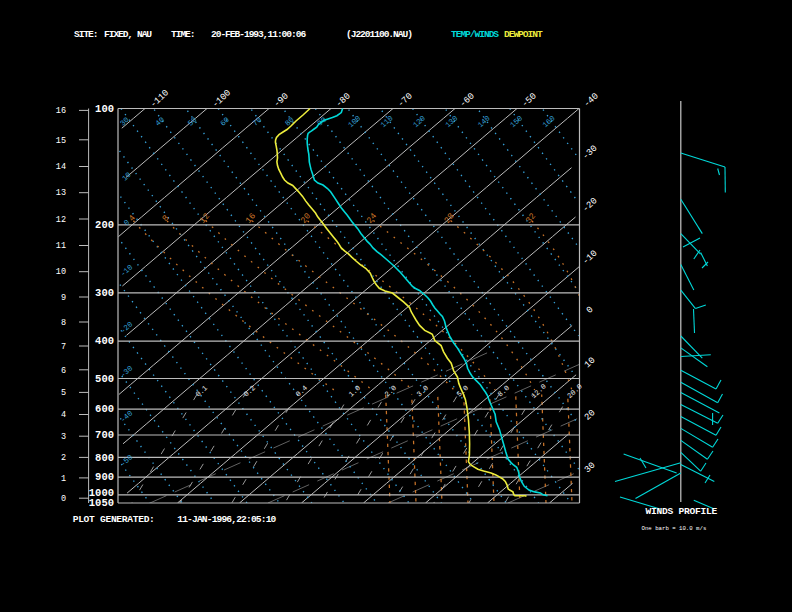  What do you see at coordinates (104, 225) in the screenshot?
I see `svg-text: 200` at bounding box center [104, 225].